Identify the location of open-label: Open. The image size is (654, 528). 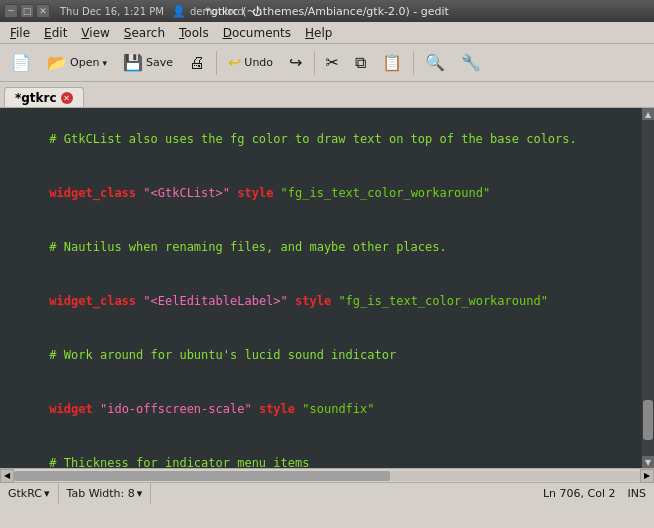
(84, 62).